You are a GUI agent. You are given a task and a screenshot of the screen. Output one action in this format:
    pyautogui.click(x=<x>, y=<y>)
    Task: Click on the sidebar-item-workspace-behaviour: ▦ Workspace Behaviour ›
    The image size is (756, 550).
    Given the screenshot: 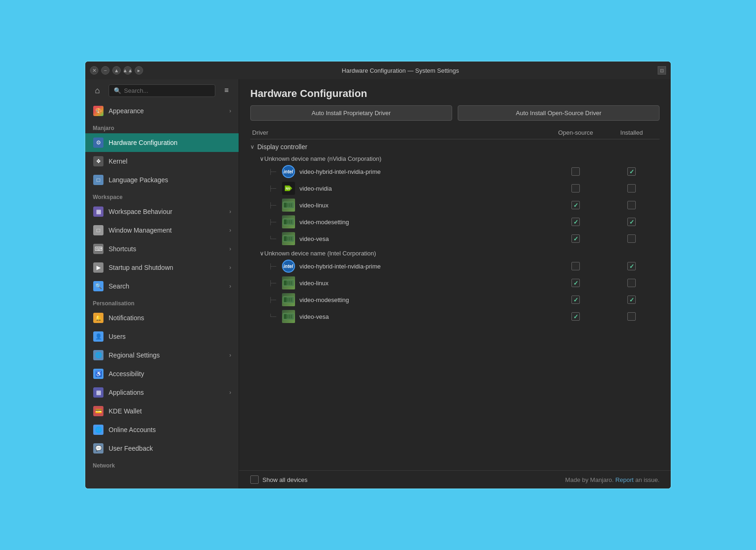 What is the action you would take?
    pyautogui.click(x=162, y=212)
    